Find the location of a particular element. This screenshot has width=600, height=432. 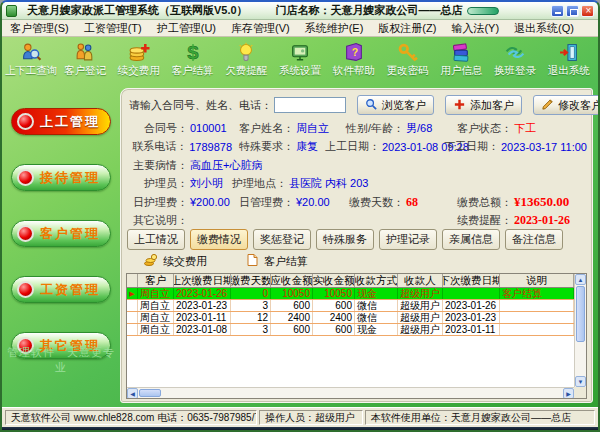

toolbar-shift-login: 换班登录 is located at coordinates (516, 60).